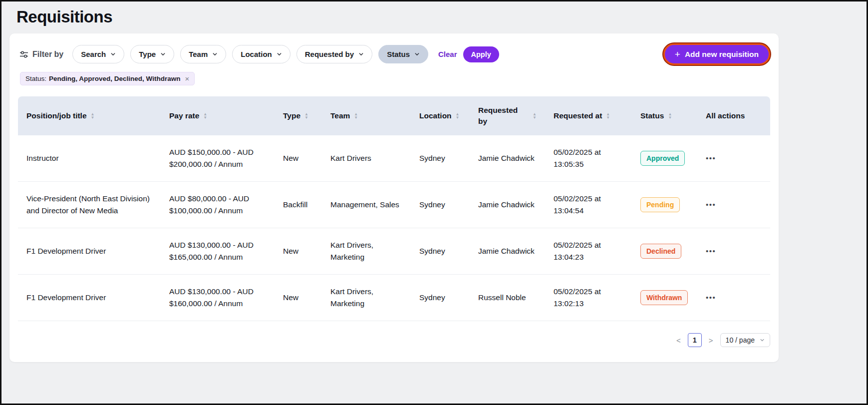 Image resolution: width=868 pixels, height=405 pixels. I want to click on column-label: Pay rate, so click(184, 116).